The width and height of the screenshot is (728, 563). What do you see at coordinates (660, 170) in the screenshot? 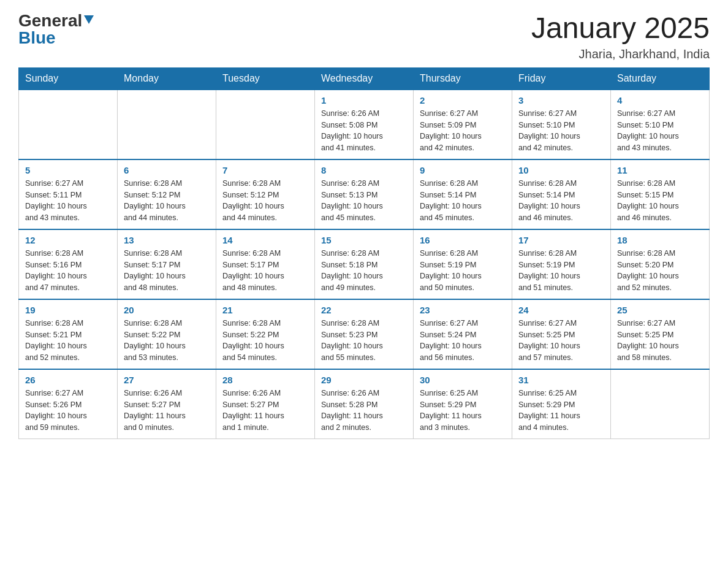
I see `day-number: 11` at bounding box center [660, 170].